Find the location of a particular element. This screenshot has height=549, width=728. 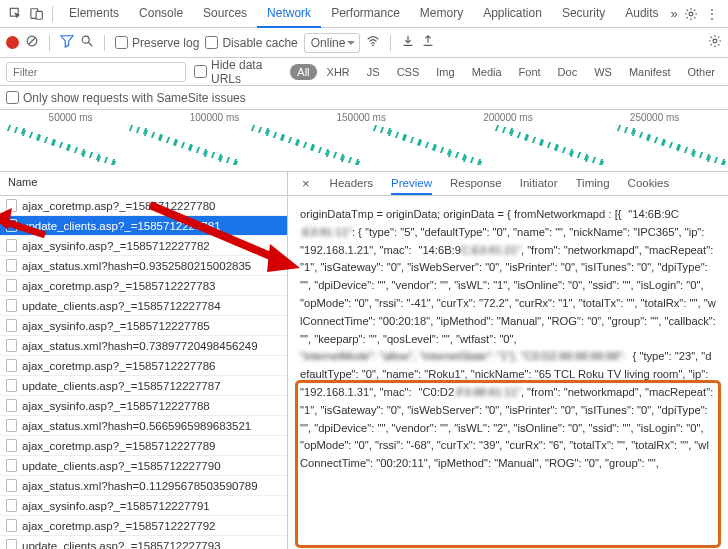

kebab-menu-icon: ⋮ is located at coordinates (712, 14).